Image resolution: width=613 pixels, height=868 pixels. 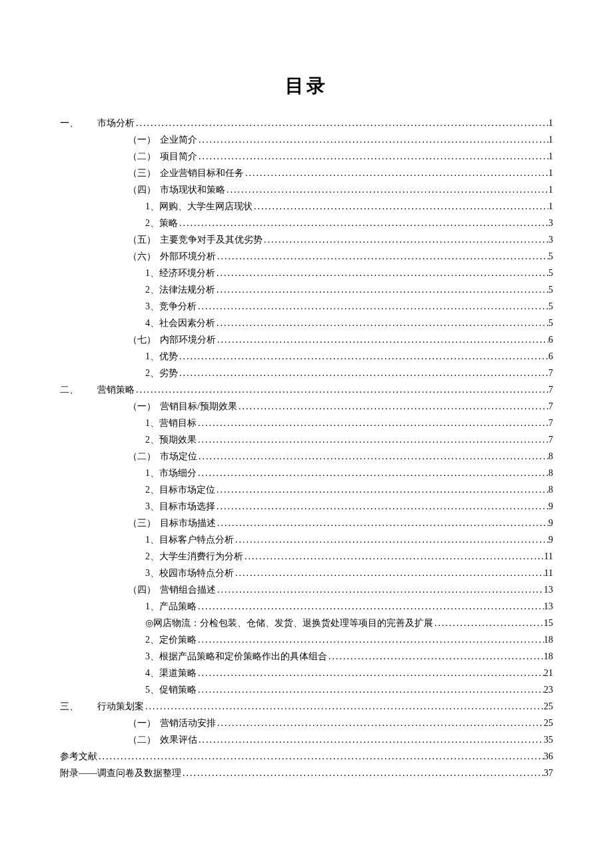 I want to click on toc-entry: 1、市场细分8, so click(x=306, y=473).